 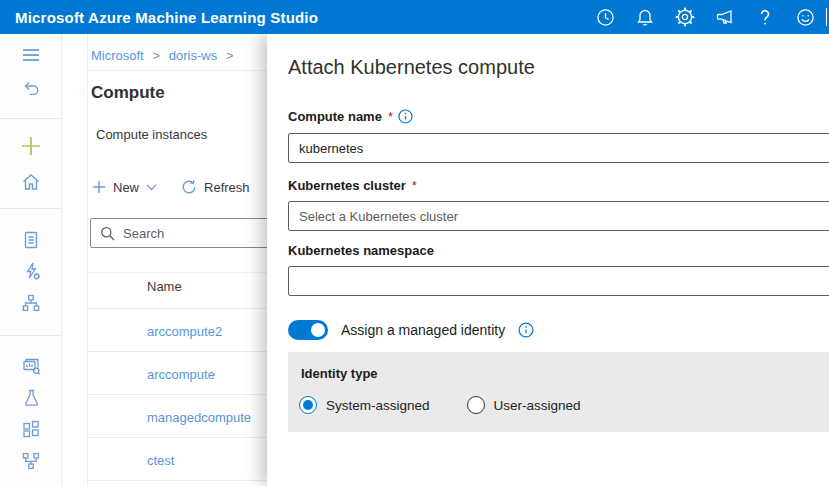 What do you see at coordinates (88, 260) in the screenshot?
I see `content-left-border` at bounding box center [88, 260].